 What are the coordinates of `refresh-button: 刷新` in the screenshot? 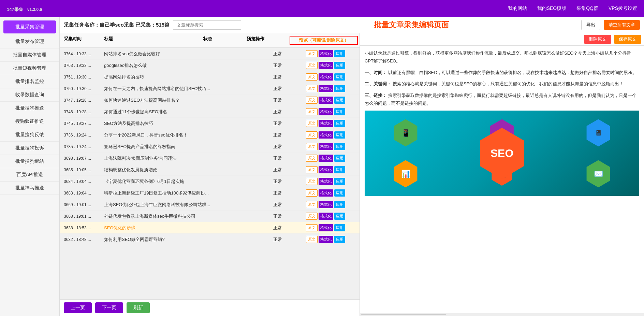 It's located at (138, 308).